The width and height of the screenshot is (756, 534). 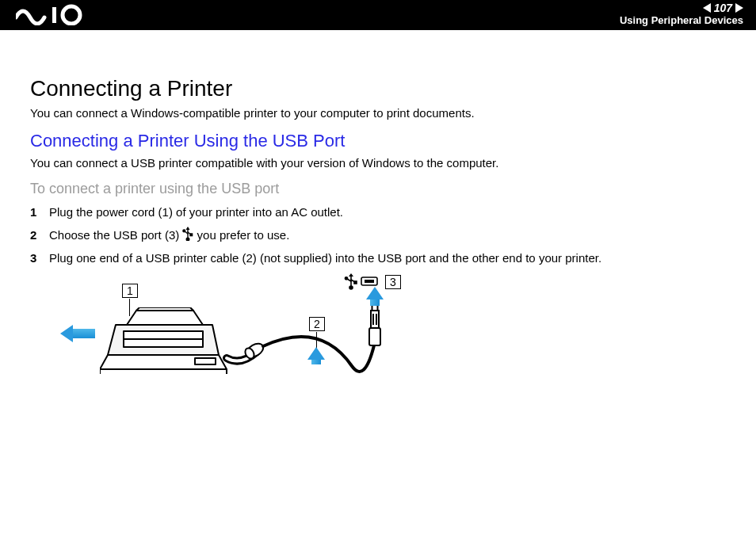 I want to click on sub-heading: Connecting a Printer Using the USB Port, so click(x=378, y=141).